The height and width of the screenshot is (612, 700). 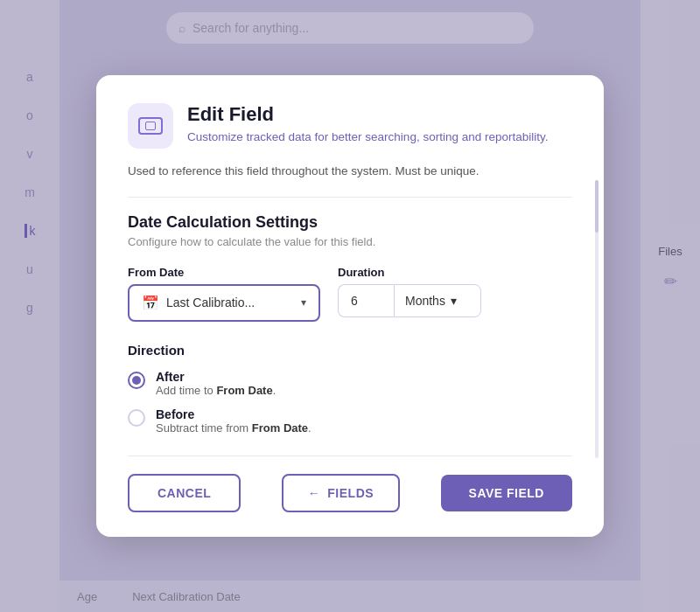 I want to click on modal-title-section: Edit Field Customize tracked data for be…, so click(x=368, y=124).